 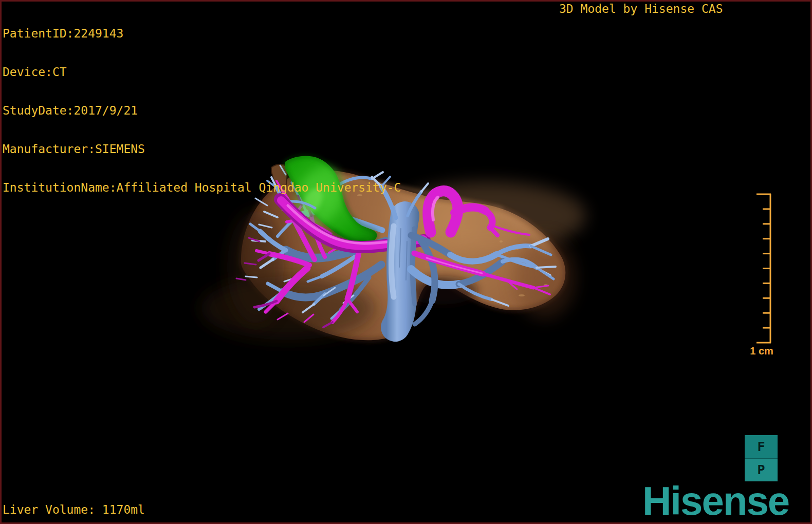 I want to click on patient-id-text: PatientID:2249143, so click(x=201, y=34).